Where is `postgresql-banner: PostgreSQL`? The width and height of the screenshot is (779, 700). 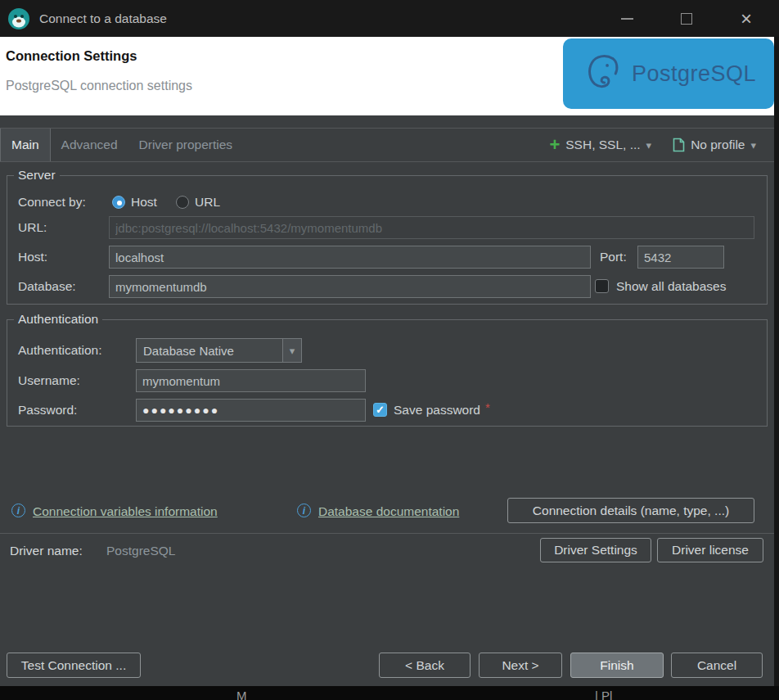
postgresql-banner: PostgreSQL is located at coordinates (669, 74).